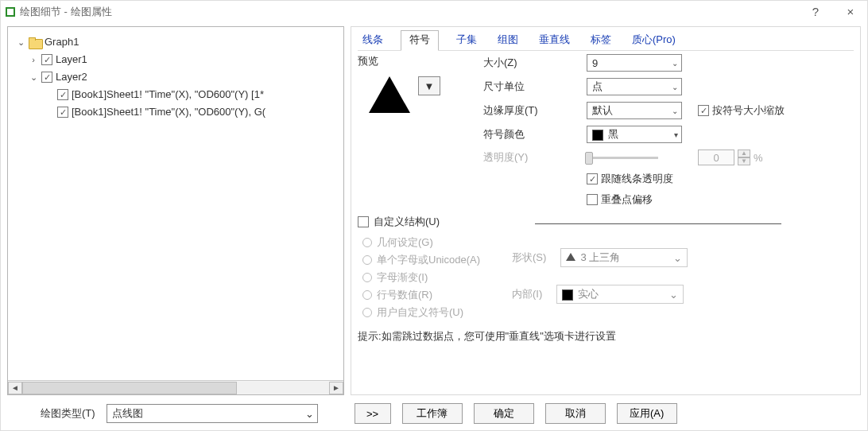  Describe the element at coordinates (434, 12) in the screenshot. I see `titlebar: 绘图细节 - 绘图属性 ? ×` at that location.